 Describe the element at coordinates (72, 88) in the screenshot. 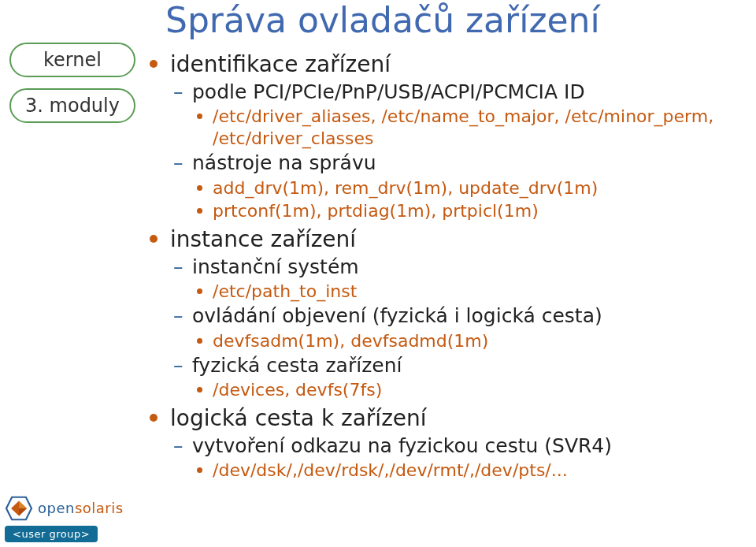

I see `side-column: kernel 3. moduly` at that location.